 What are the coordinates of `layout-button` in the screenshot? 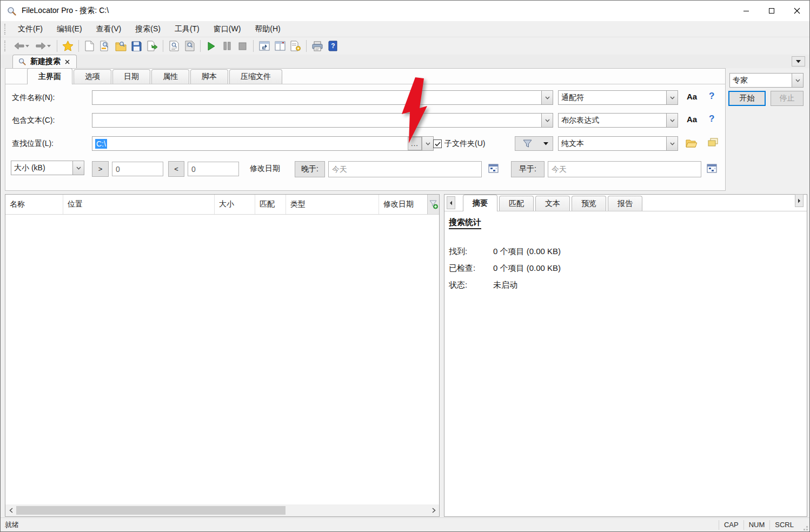 It's located at (280, 46).